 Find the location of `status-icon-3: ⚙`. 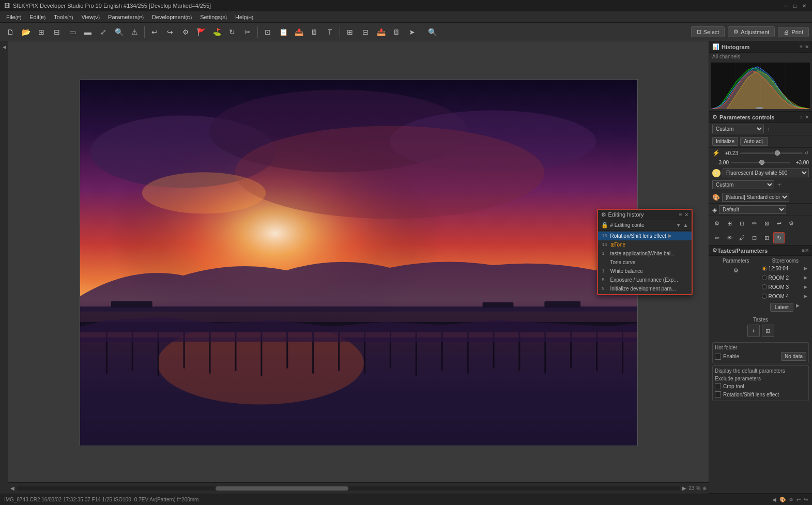

status-icon-3: ⚙ is located at coordinates (791, 499).